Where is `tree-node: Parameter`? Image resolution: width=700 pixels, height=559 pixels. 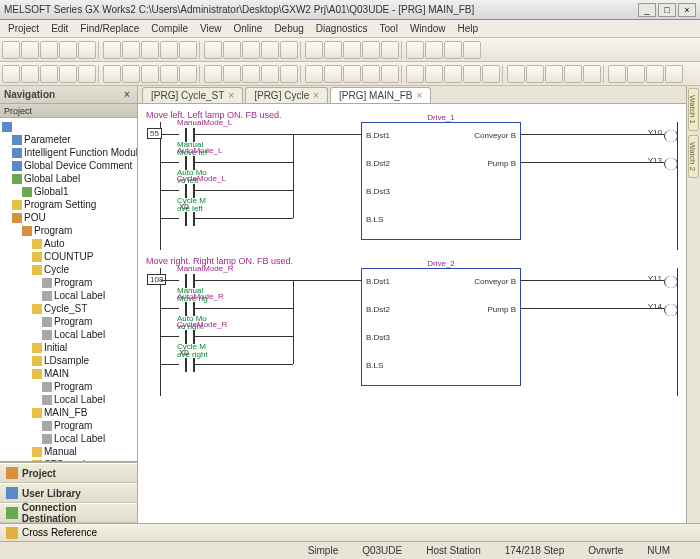
tree-node: Parameter is located at coordinates (68, 140).